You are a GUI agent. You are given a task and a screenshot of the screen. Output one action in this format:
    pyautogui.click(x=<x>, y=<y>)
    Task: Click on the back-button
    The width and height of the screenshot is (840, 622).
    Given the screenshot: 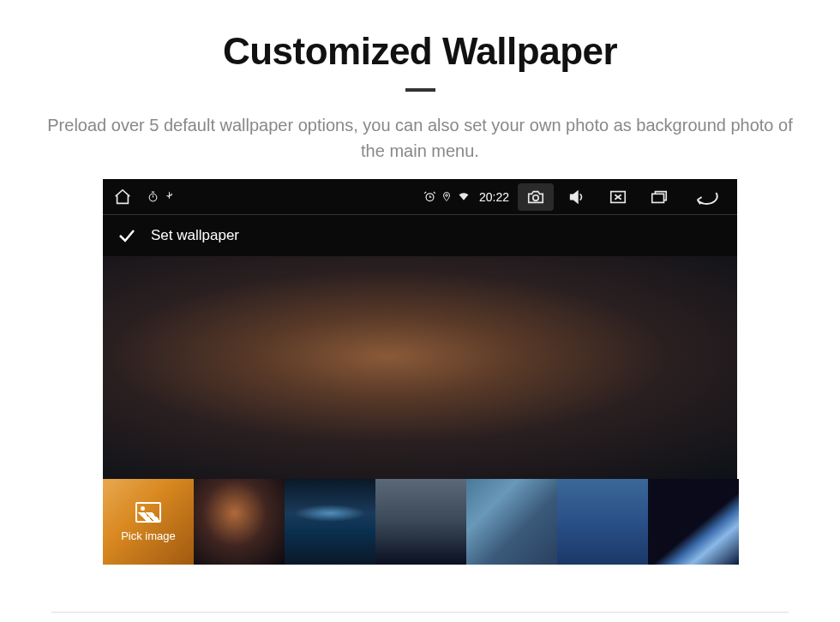 What is the action you would take?
    pyautogui.click(x=705, y=197)
    